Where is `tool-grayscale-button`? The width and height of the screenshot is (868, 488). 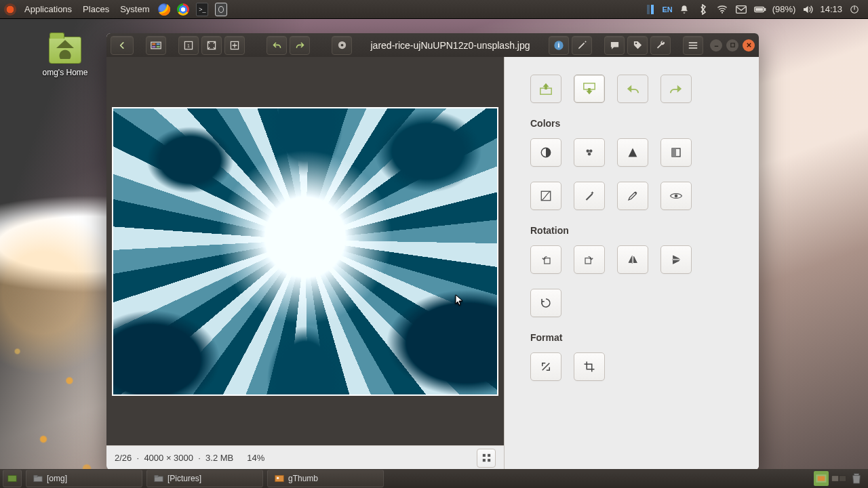 tool-grayscale-button is located at coordinates (676, 152).